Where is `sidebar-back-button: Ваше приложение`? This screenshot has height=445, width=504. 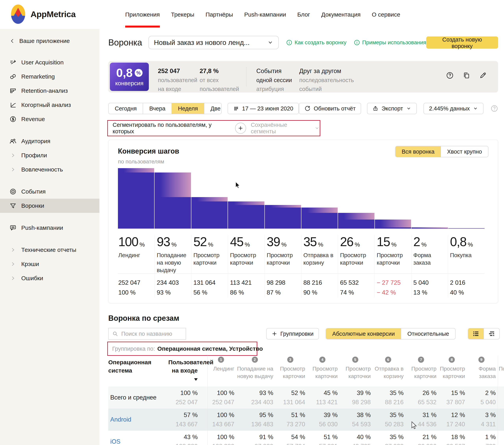 sidebar-back-button: Ваше приложение is located at coordinates (50, 37).